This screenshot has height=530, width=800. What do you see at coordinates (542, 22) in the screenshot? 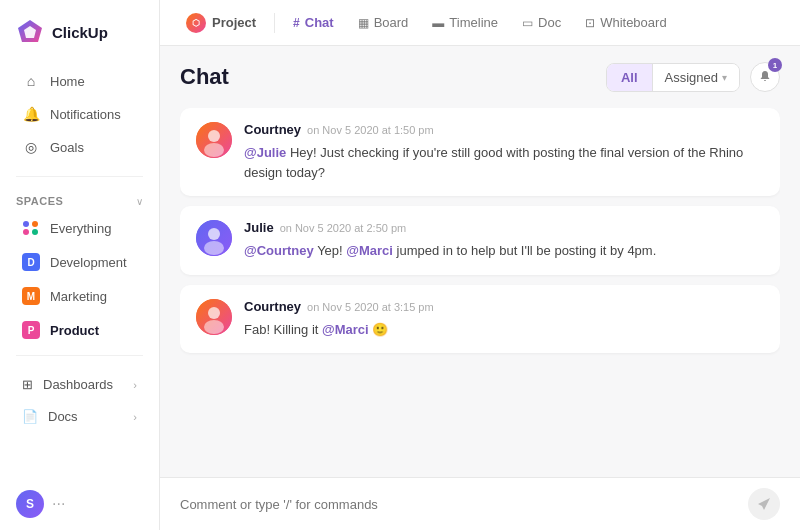
I see `tab-doc: ▭ Doc` at bounding box center [542, 22].